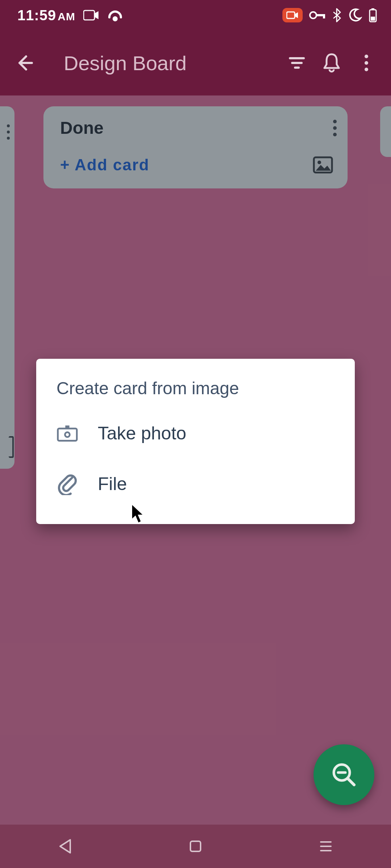 This screenshot has width=391, height=868. What do you see at coordinates (318, 15) in the screenshot?
I see `vpn-key-icon` at bounding box center [318, 15].